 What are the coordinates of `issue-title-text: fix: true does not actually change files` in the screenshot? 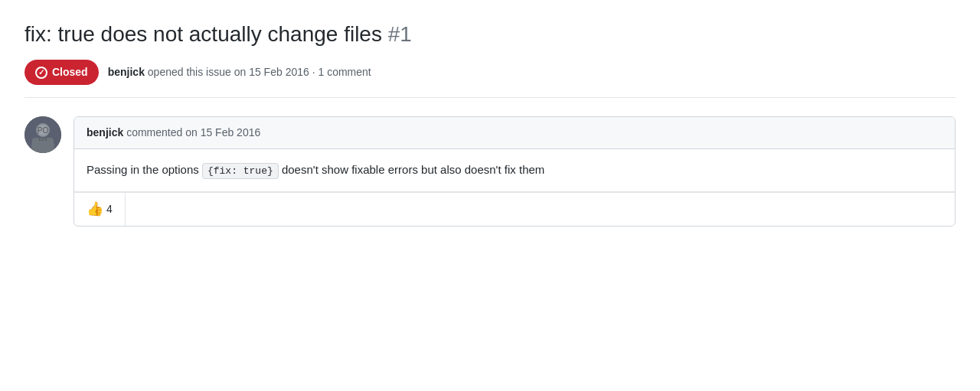 It's located at (204, 34).